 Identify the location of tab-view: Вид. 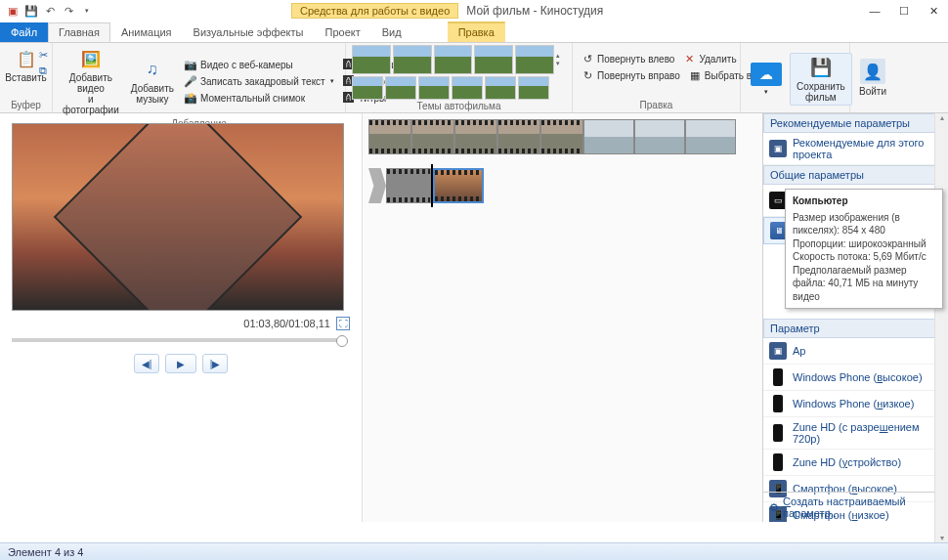
(392, 32).